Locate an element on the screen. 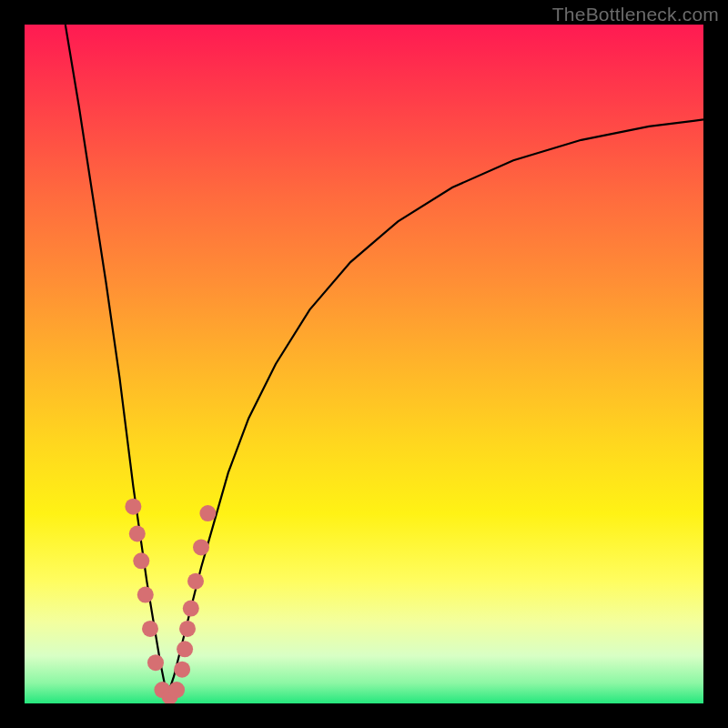 This screenshot has width=728, height=728. marker-group is located at coordinates (170, 601).